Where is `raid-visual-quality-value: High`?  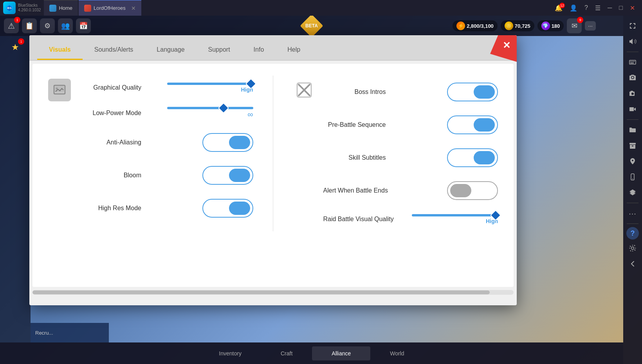 raid-visual-quality-value: High is located at coordinates (455, 221).